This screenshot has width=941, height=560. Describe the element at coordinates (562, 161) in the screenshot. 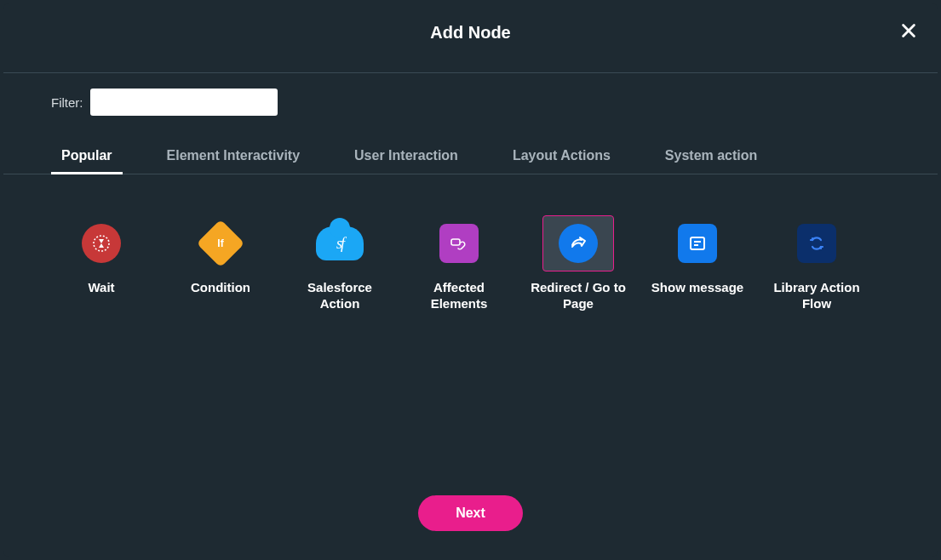

I see `tab-layout-actions: Layout Actions` at that location.